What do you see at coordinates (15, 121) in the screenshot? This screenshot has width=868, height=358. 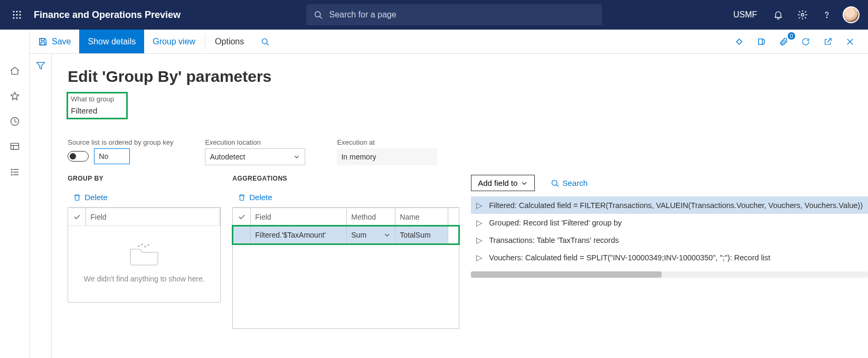 I see `clock-icon` at bounding box center [15, 121].